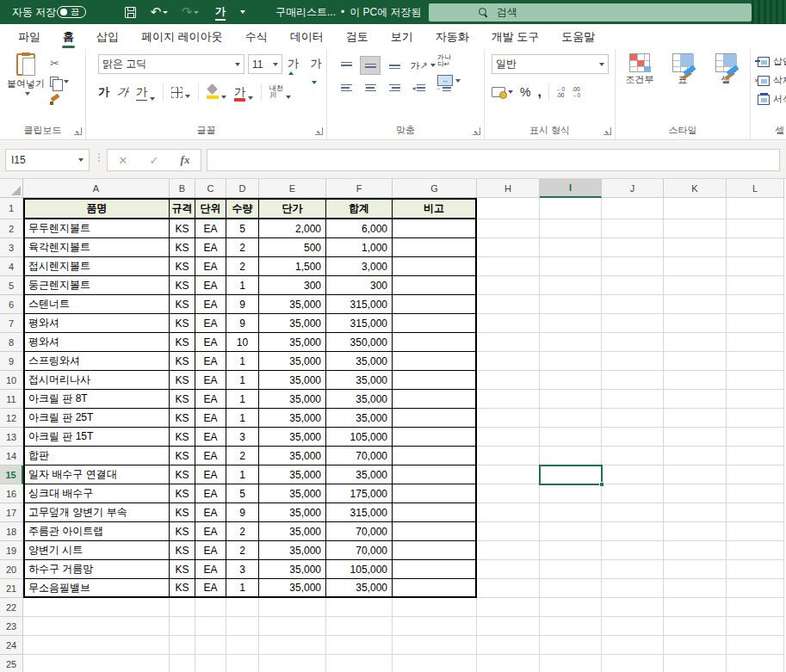  Describe the element at coordinates (571, 399) in the screenshot. I see `cell-I11` at that location.